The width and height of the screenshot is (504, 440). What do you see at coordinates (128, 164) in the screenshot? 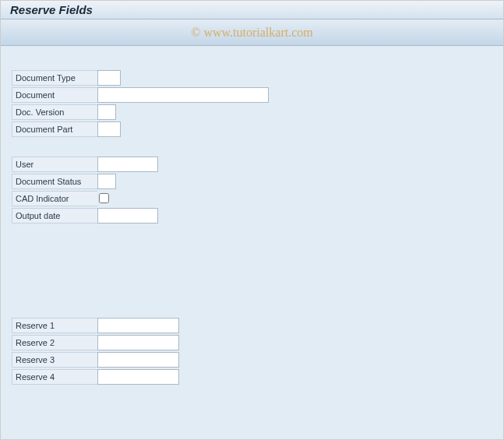
I see `input-user` at bounding box center [128, 164].